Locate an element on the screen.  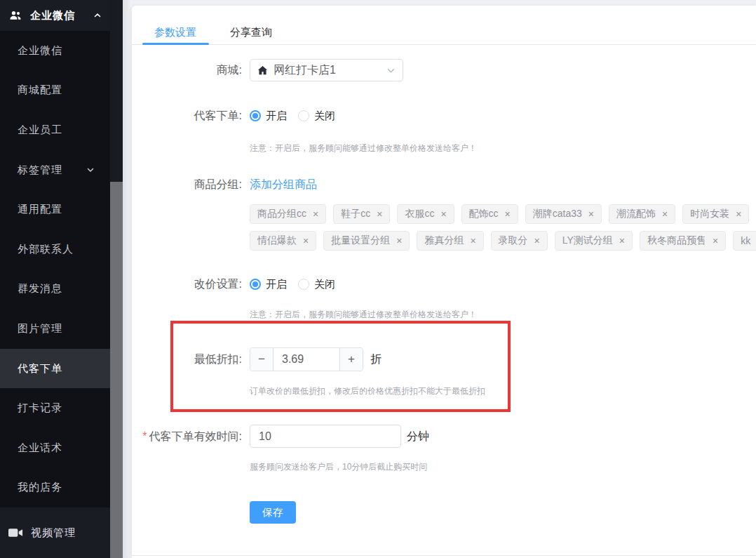
save-button: 保存 is located at coordinates (273, 512).